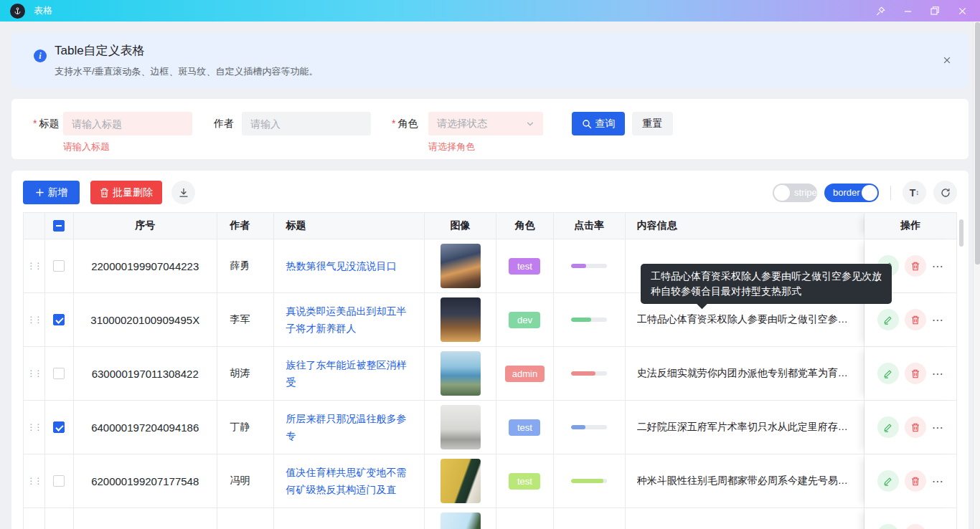  I want to click on font-size-arrows-icon: ↕, so click(917, 192).